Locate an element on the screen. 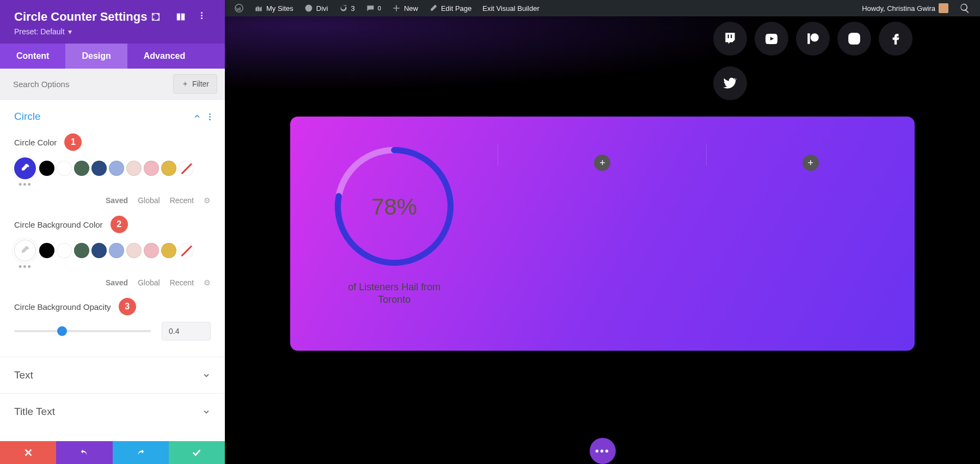 The height and width of the screenshot is (464, 980). wp-logo is located at coordinates (239, 8).